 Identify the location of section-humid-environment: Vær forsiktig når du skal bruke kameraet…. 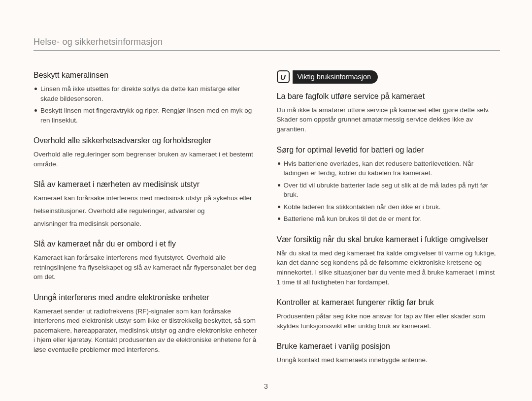
(389, 261).